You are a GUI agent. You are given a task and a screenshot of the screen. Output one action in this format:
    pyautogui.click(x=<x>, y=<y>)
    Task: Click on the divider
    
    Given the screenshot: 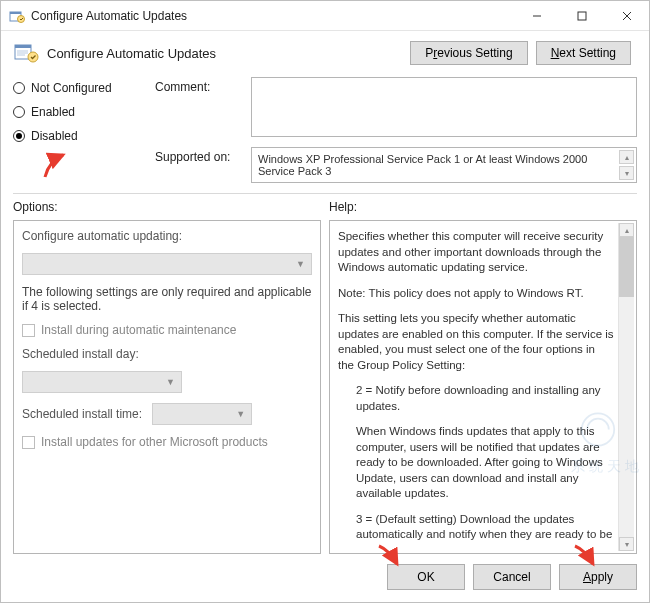 What is the action you would take?
    pyautogui.click(x=325, y=194)
    